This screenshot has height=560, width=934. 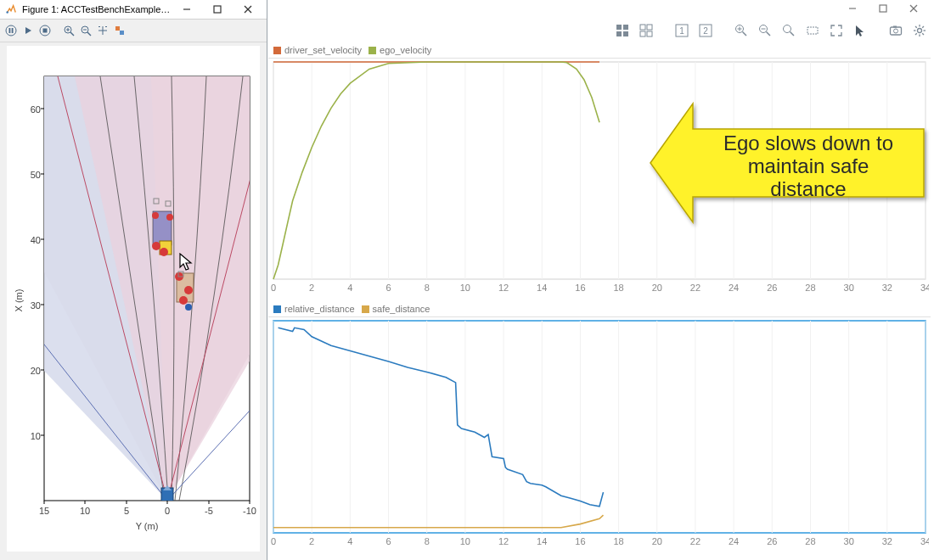 What do you see at coordinates (248, 9) in the screenshot?
I see `close-button` at bounding box center [248, 9].